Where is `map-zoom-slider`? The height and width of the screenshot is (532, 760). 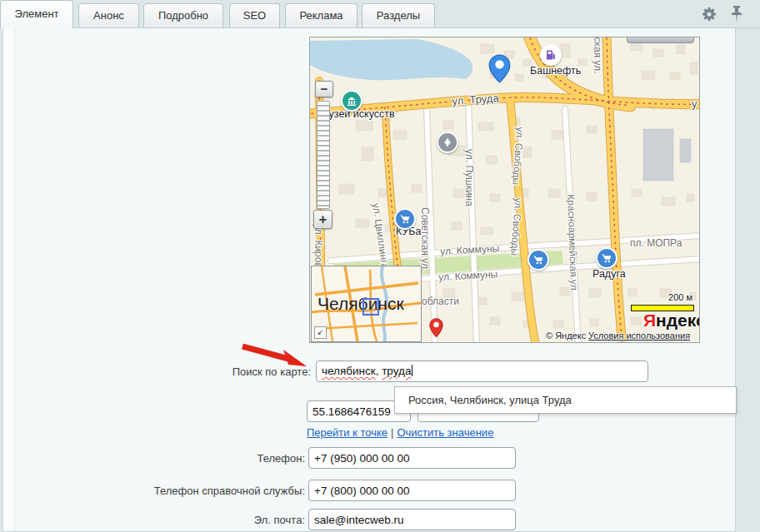
map-zoom-slider is located at coordinates (323, 155).